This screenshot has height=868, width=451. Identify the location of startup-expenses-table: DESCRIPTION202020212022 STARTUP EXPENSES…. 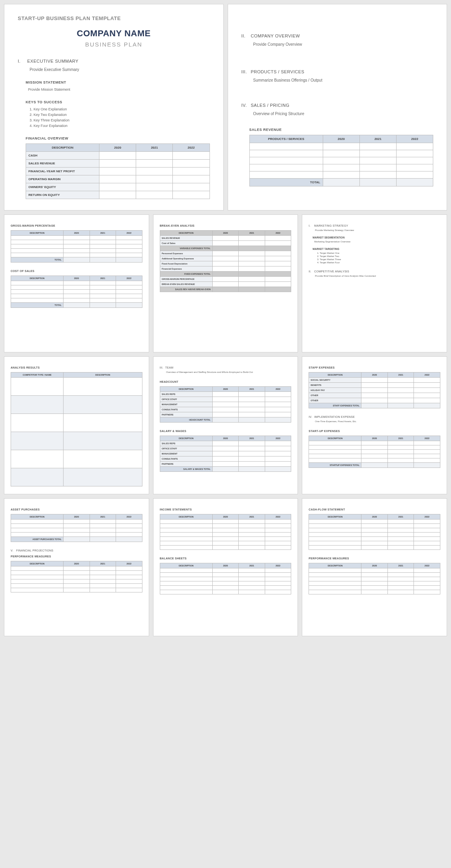
(374, 452).